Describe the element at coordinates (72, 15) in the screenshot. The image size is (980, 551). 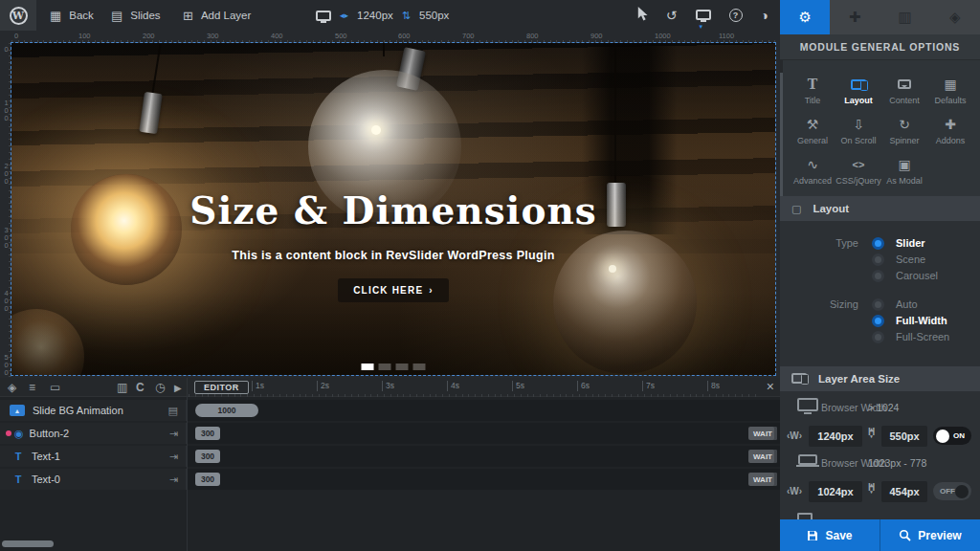
I see `back-button: ▦ Back` at that location.